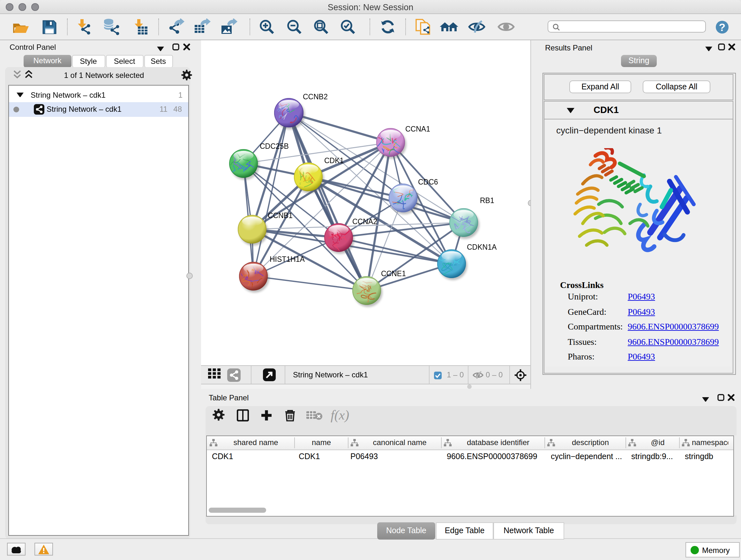 The image size is (741, 560). What do you see at coordinates (393, 273) in the screenshot?
I see `svg-text: CCNE1` at bounding box center [393, 273].